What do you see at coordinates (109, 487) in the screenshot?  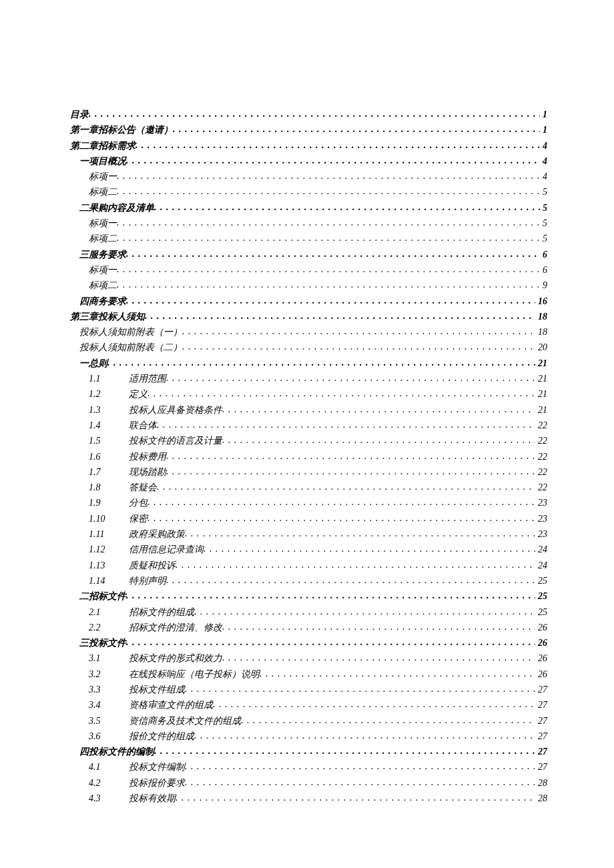 I see `toc-entry-number: 1.8` at bounding box center [109, 487].